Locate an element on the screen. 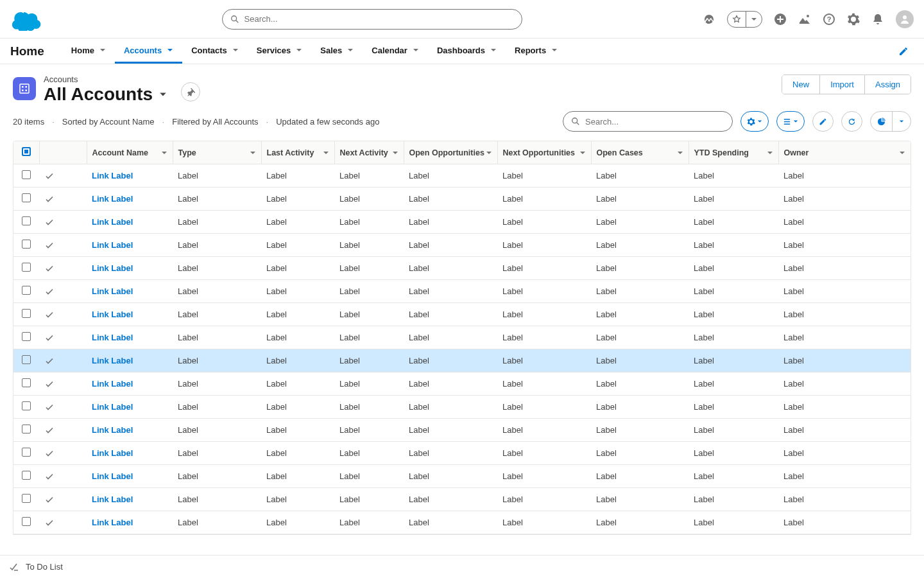 This screenshot has height=578, width=924. column-header: Type is located at coordinates (217, 153).